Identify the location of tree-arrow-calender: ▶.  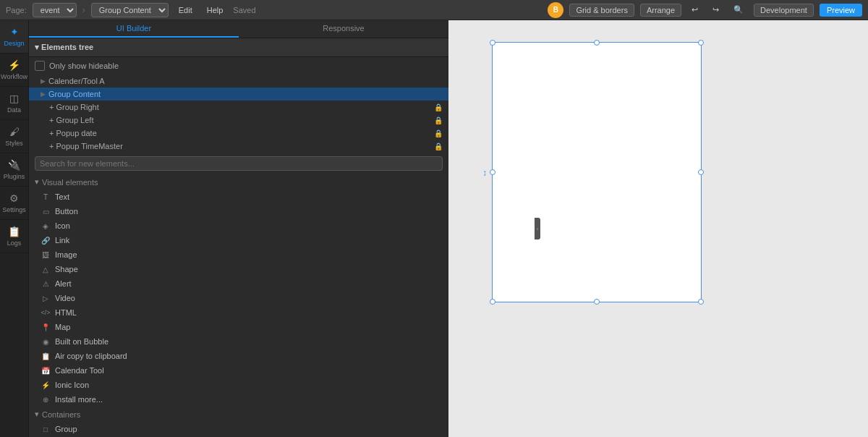
(43, 81).